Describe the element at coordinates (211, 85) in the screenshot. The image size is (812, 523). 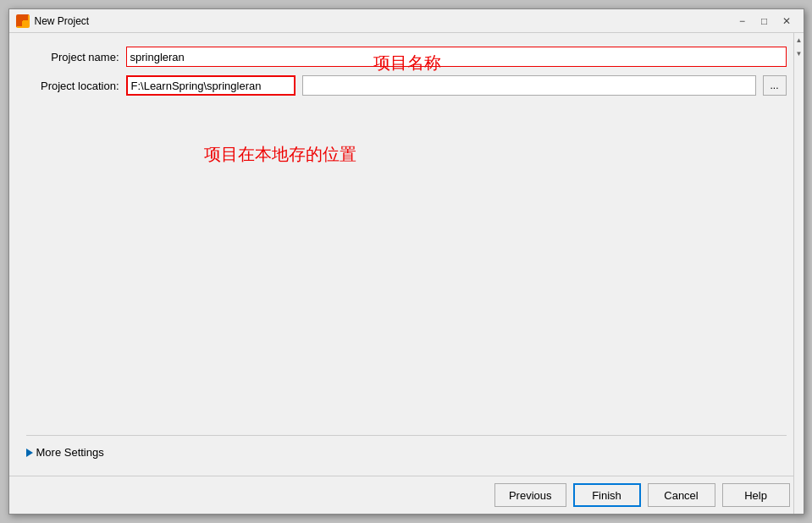
I see `project-location-inner-input` at that location.